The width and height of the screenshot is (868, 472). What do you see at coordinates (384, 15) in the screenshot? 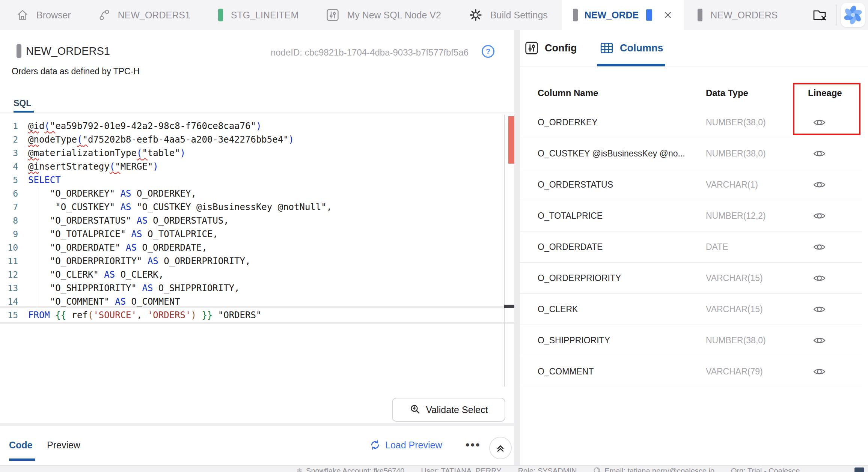
I see `top-tab-my-new-sql-node-v2: My New SQL Node V2` at bounding box center [384, 15].